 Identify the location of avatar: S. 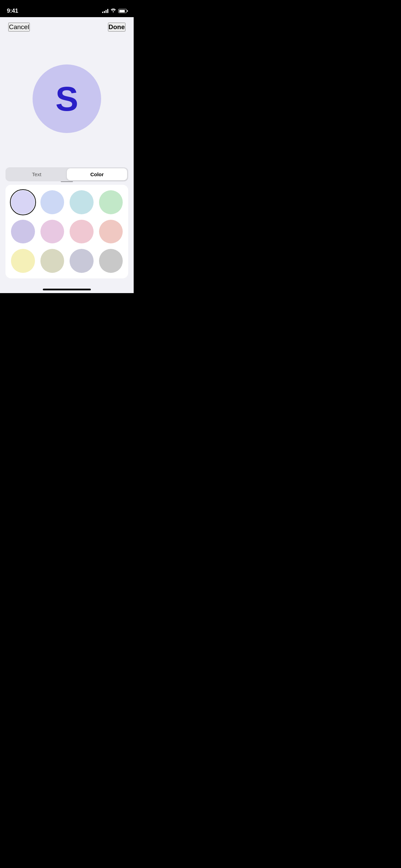
(67, 99).